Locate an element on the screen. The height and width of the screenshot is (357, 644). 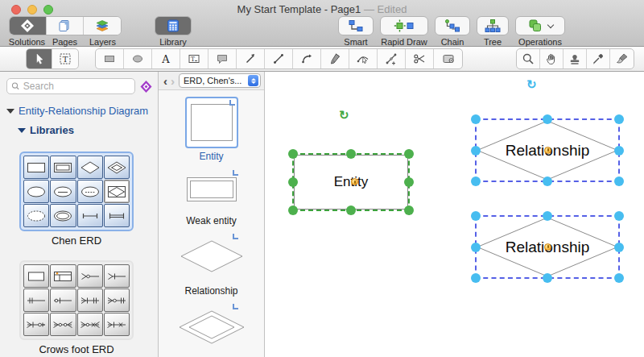
relationship-canvas-shape-2: Relationship is located at coordinates (547, 247).